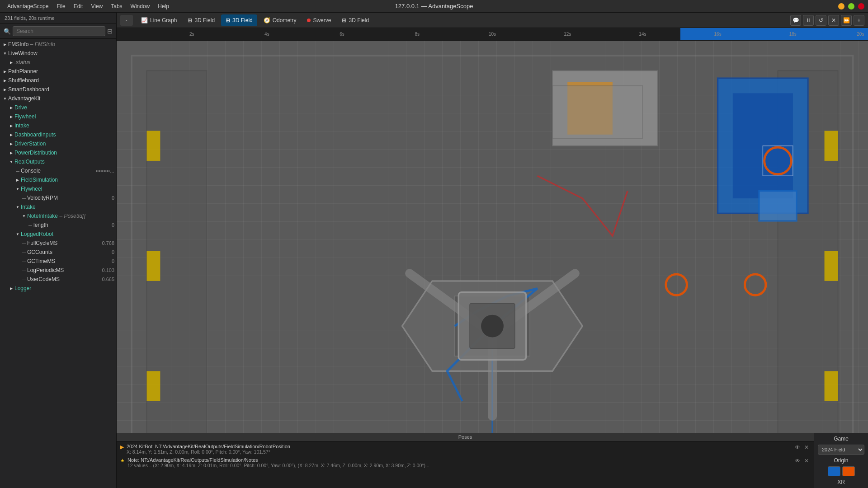 Image resolution: width=868 pixels, height=488 pixels. Describe the element at coordinates (58, 288) in the screenshot. I see `tree-item-logger: ▶Logger` at that location.